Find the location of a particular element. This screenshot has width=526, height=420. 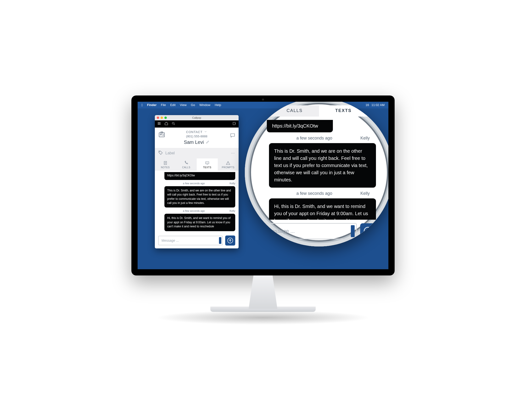

contact-heading: CONTACT is located at coordinates (194, 132).